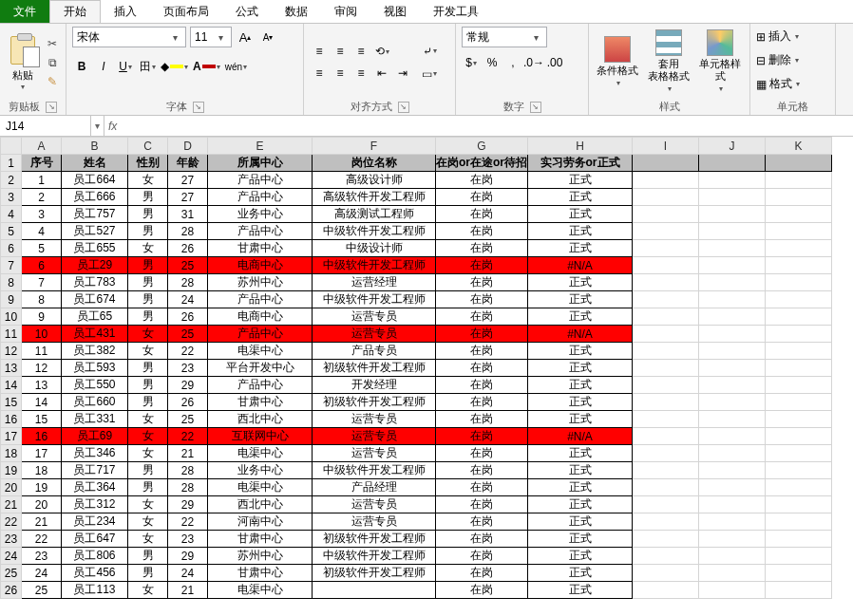  What do you see at coordinates (52, 44) in the screenshot?
I see `cut-button` at bounding box center [52, 44].